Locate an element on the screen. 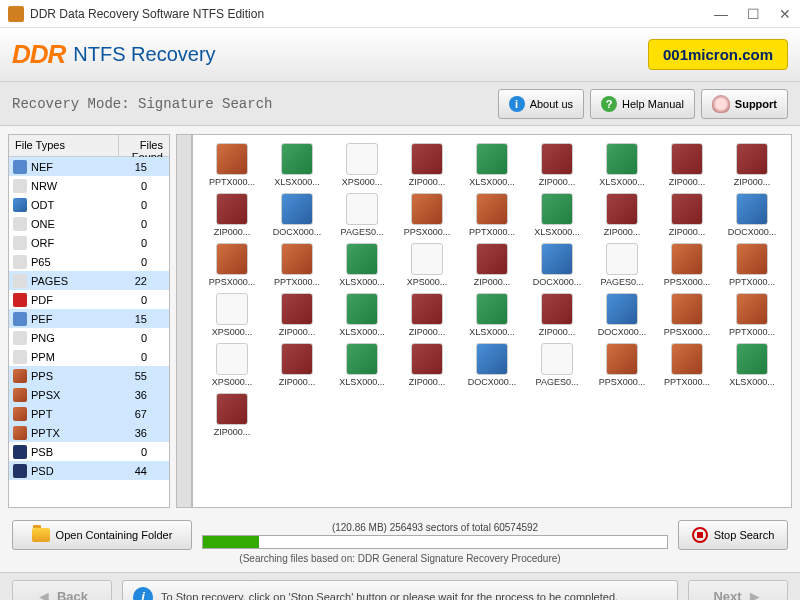  maximize-button: ☐ is located at coordinates (753, 14).